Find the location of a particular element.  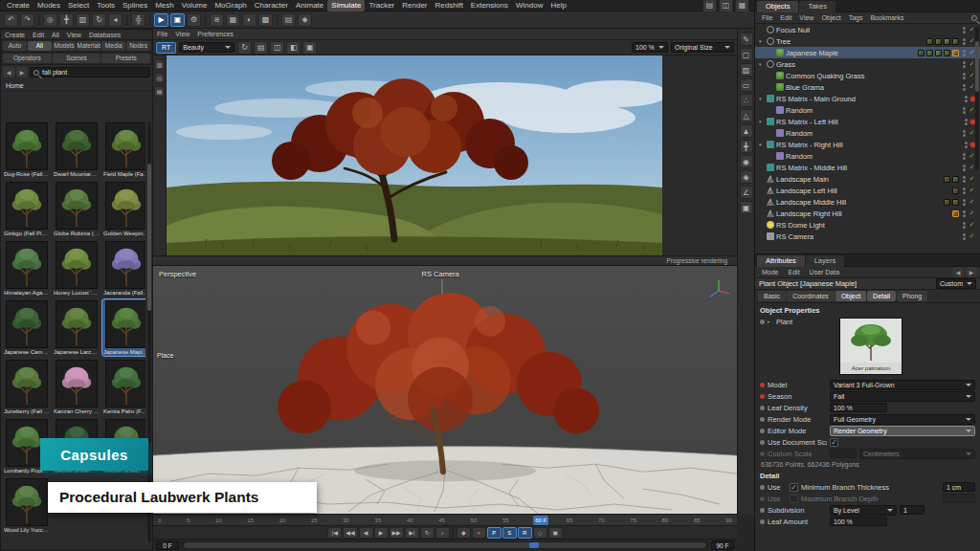

search-icon is located at coordinates (974, 18).